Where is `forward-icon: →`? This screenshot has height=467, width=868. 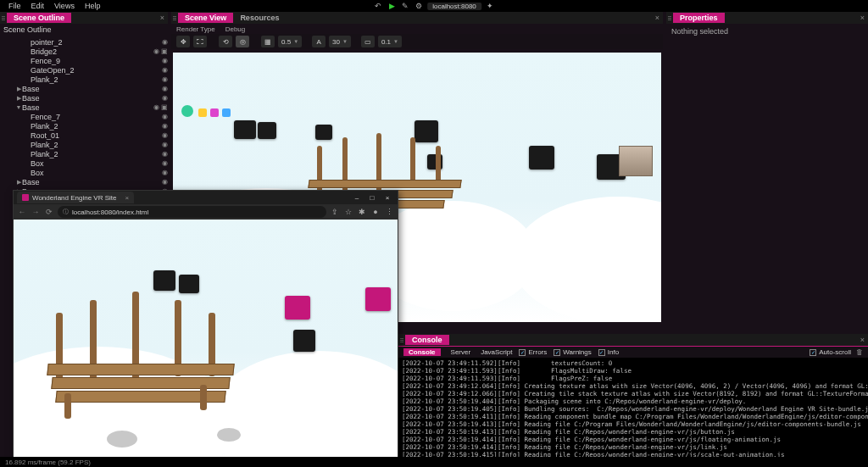 forward-icon: → is located at coordinates (36, 212).